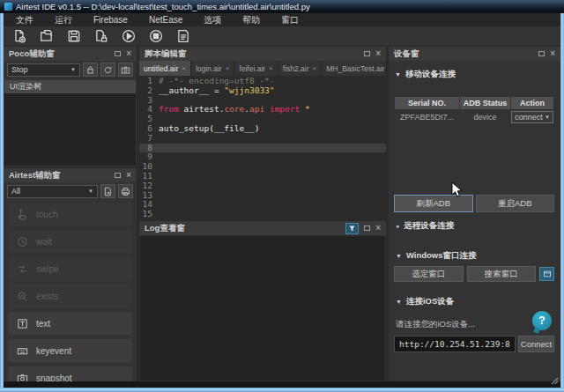 This screenshot has height=392, width=564. What do you see at coordinates (263, 109) in the screenshot?
I see `code-line-4: 4from airtest.core.api import *` at bounding box center [263, 109].